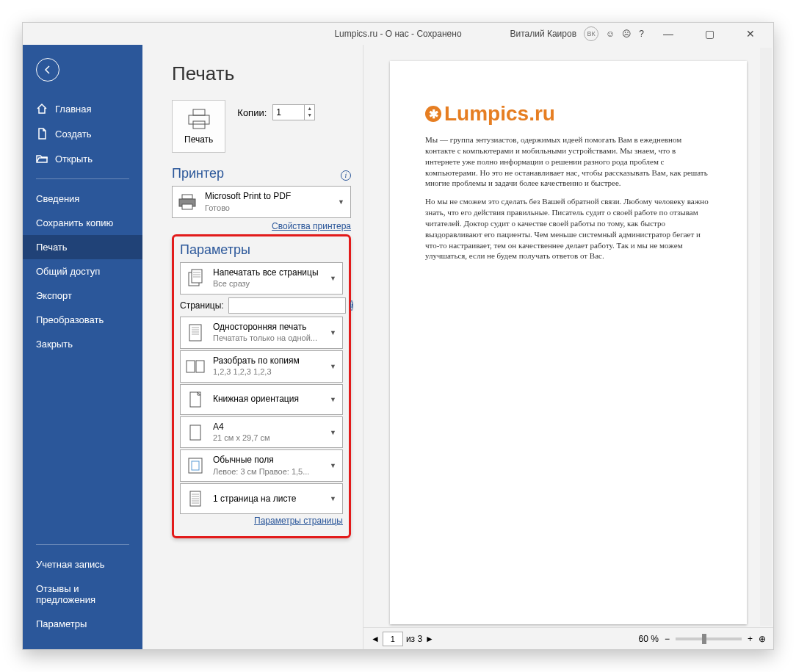  I want to click on sides-dd: Односторонняя печатьПечатать только на о…, so click(261, 333).